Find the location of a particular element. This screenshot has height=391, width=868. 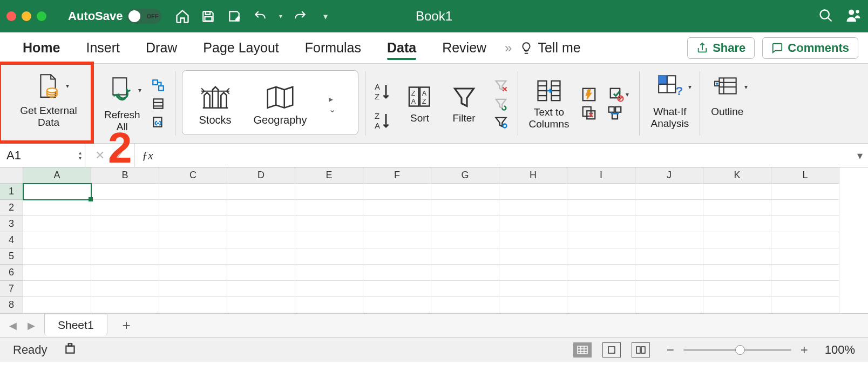

autosave-toggle: OFF is located at coordinates (144, 16).